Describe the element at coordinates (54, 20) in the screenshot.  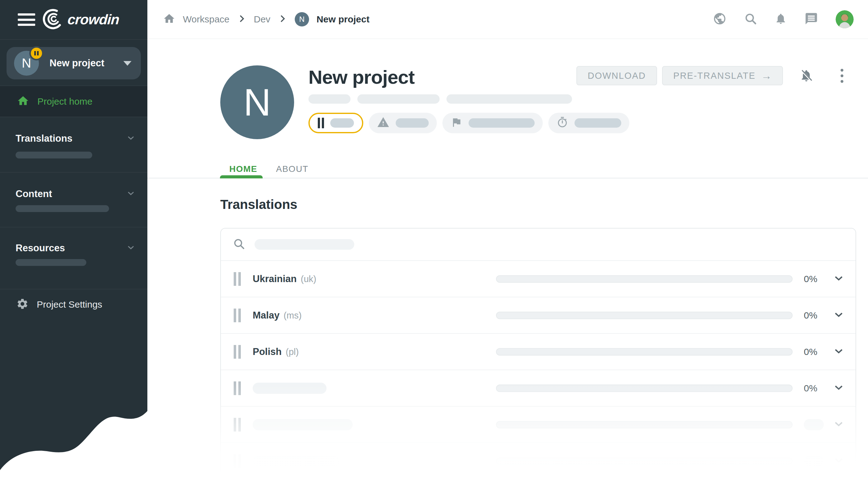
I see `crowdin-logo-icon` at that location.